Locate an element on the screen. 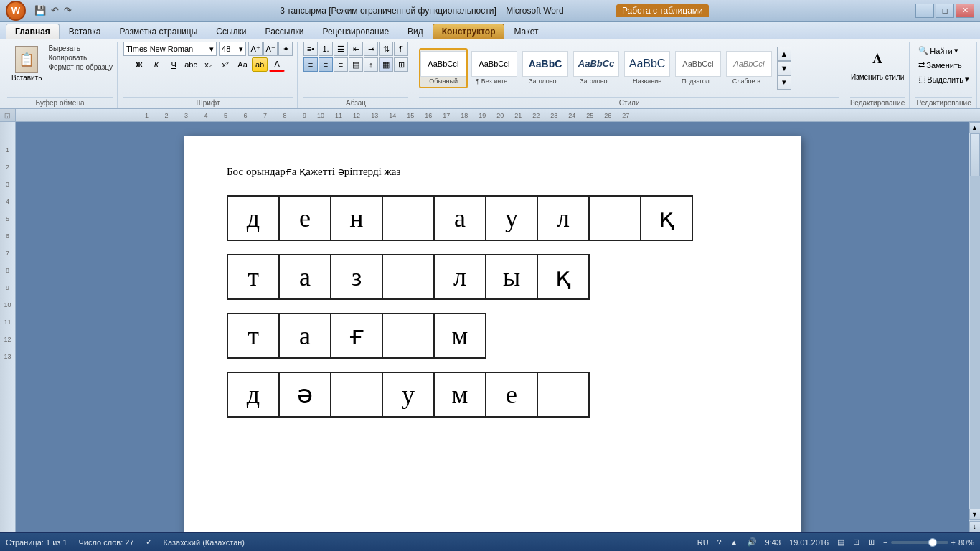 Image resolution: width=980 pixels, height=551 pixels. cell-2-3: з is located at coordinates (357, 277).